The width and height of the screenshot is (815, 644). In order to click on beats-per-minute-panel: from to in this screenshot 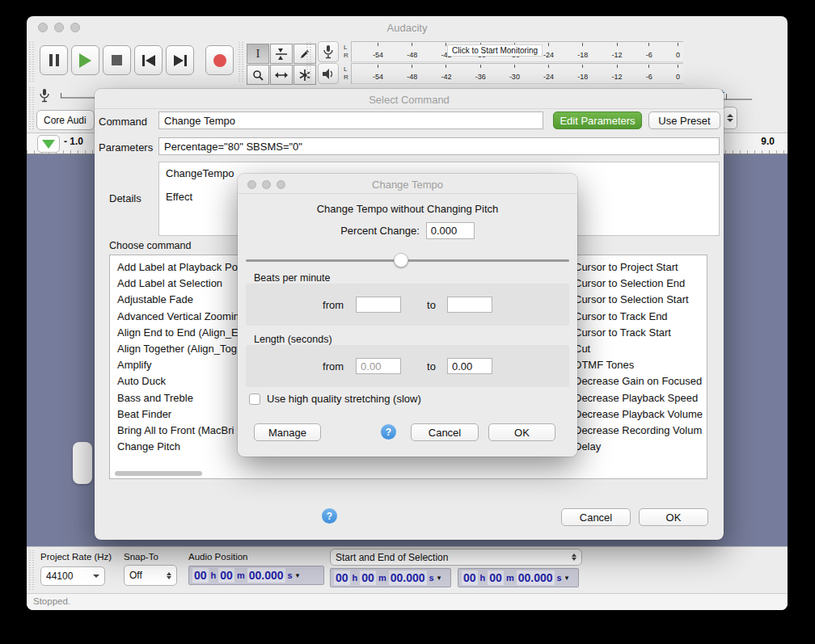, I will do `click(408, 305)`.